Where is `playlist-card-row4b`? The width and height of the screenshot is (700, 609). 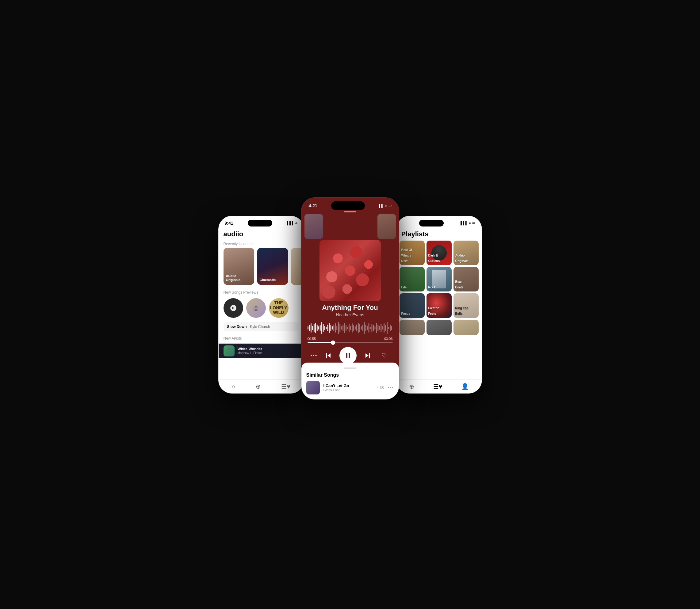
playlist-card-row4b is located at coordinates (439, 328).